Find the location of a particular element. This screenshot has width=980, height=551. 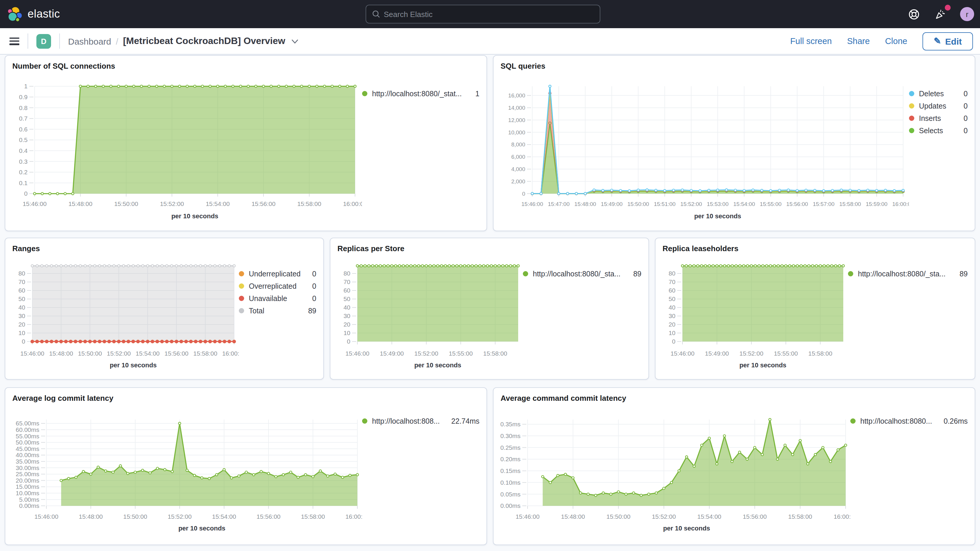

full-screen-button: Full screen is located at coordinates (811, 41).